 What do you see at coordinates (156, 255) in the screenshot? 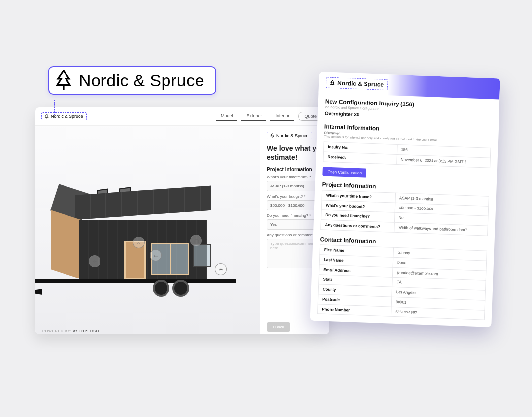
I see `hotspot-icon: ▭` at bounding box center [156, 255].